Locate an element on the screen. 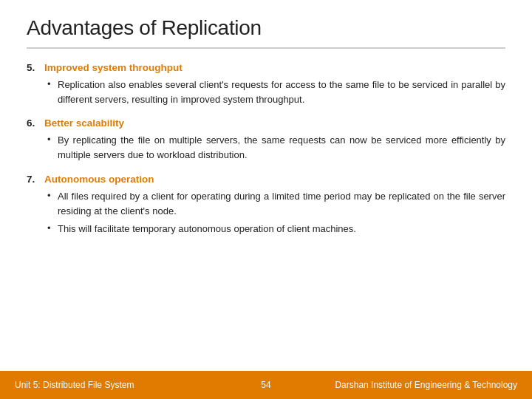  footer-left: Unit 5: Distributed File System is located at coordinates (129, 385).